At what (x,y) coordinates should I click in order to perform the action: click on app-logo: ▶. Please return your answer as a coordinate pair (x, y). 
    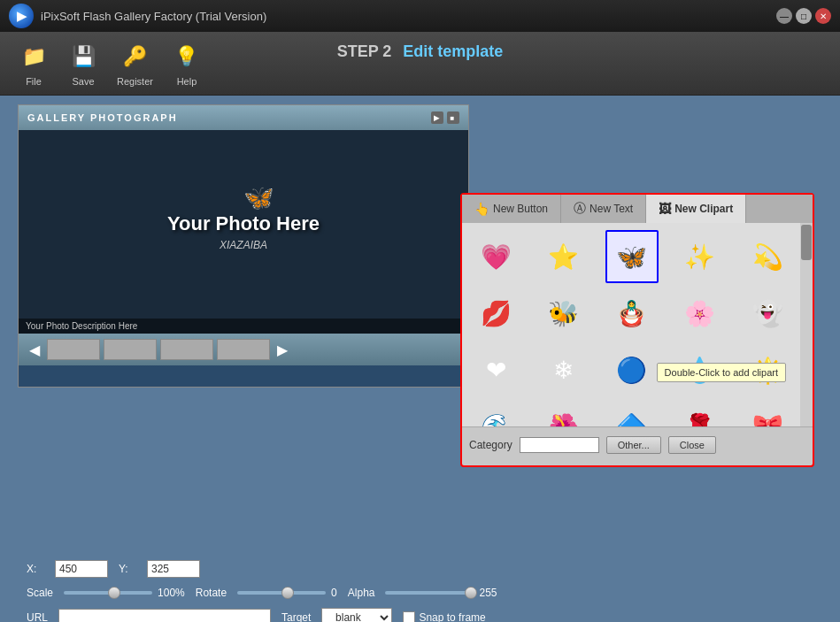
    Looking at the image, I should click on (21, 16).